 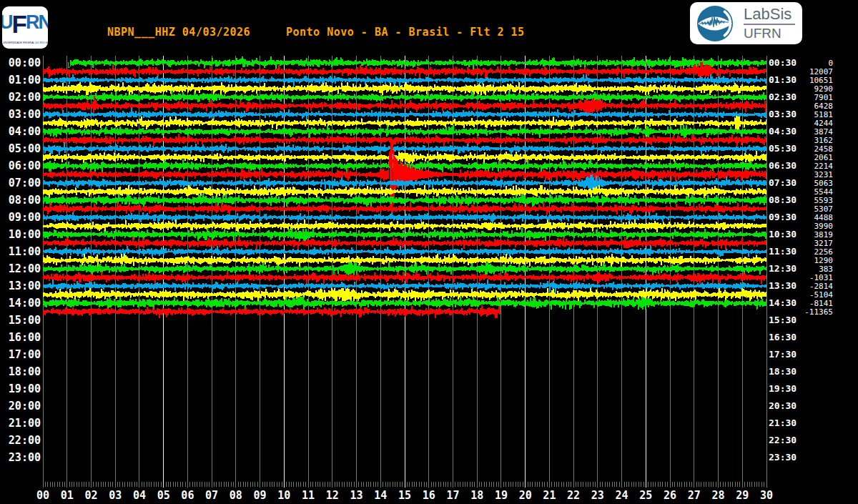 I want to click on x-axis-tick-label: 07, so click(x=212, y=495).